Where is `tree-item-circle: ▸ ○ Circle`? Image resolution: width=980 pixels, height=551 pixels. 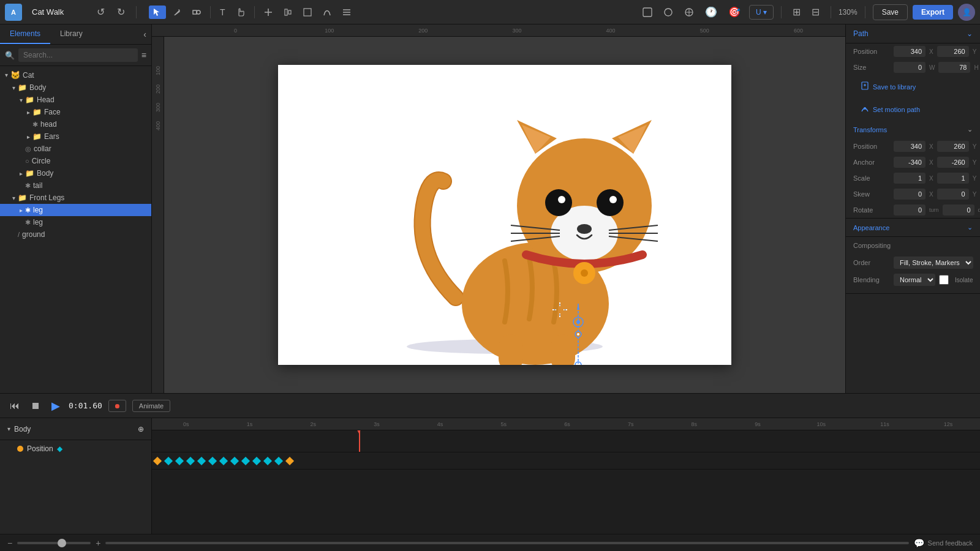
tree-item-circle: ▸ ○ Circle is located at coordinates (76, 161).